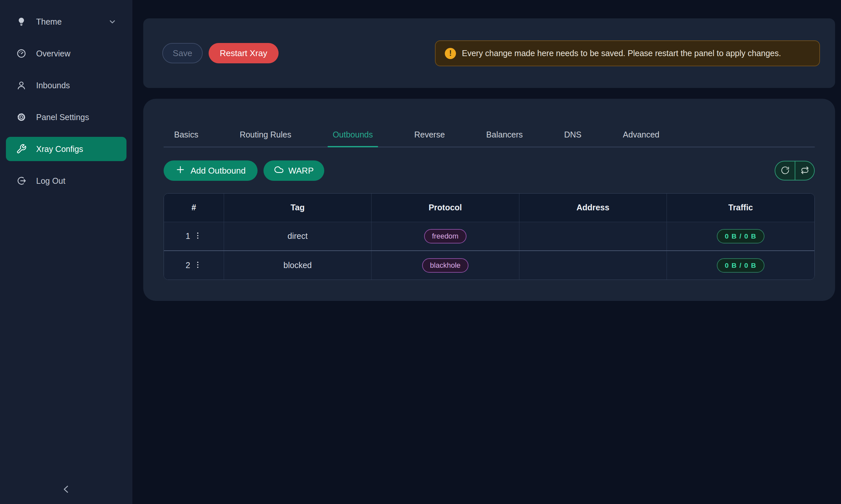  Describe the element at coordinates (445, 266) in the screenshot. I see `protocol-badge: blackhole` at that location.